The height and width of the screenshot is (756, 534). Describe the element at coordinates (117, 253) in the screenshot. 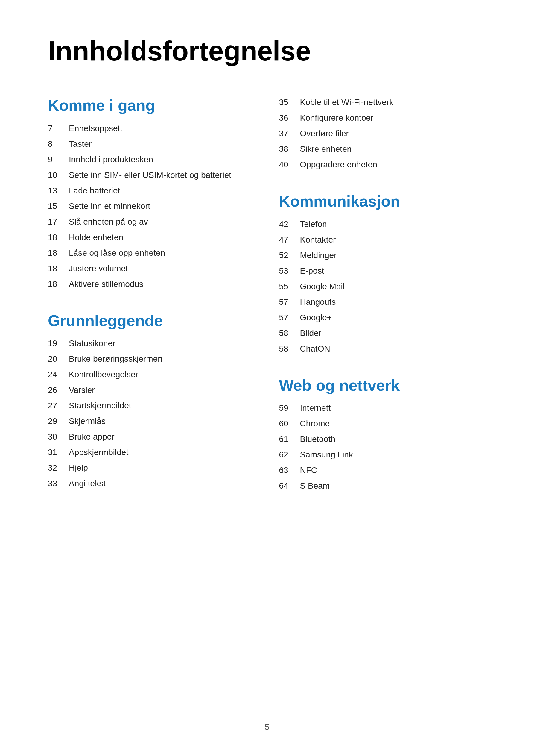

I see `toc-text: Låse og låse opp enheten` at that location.